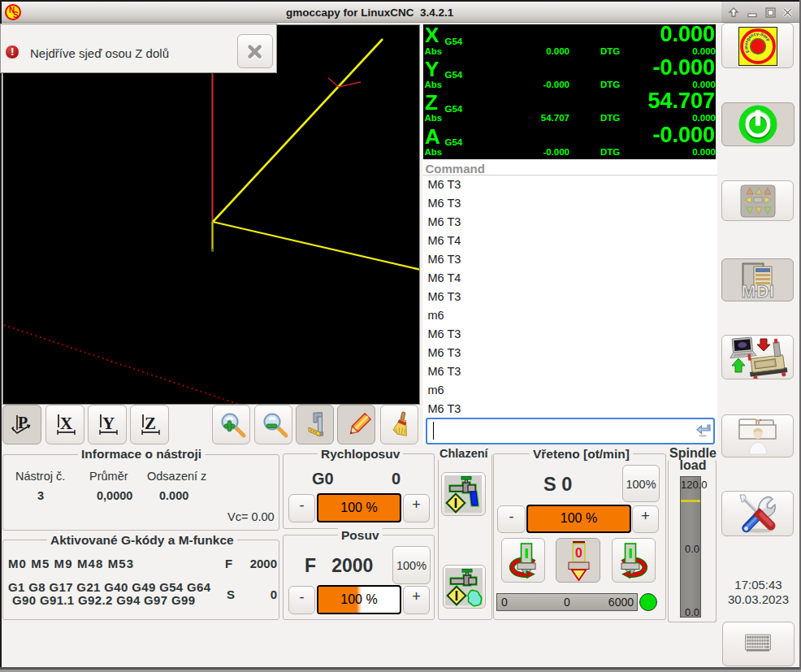 The height and width of the screenshot is (672, 801). What do you see at coordinates (109, 423) in the screenshot?
I see `svg-text: Y` at bounding box center [109, 423].